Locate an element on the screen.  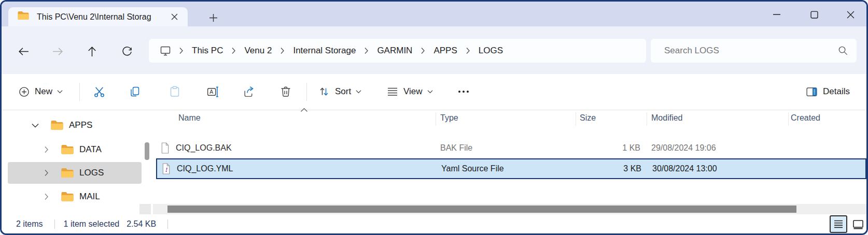
up-button is located at coordinates (92, 51).